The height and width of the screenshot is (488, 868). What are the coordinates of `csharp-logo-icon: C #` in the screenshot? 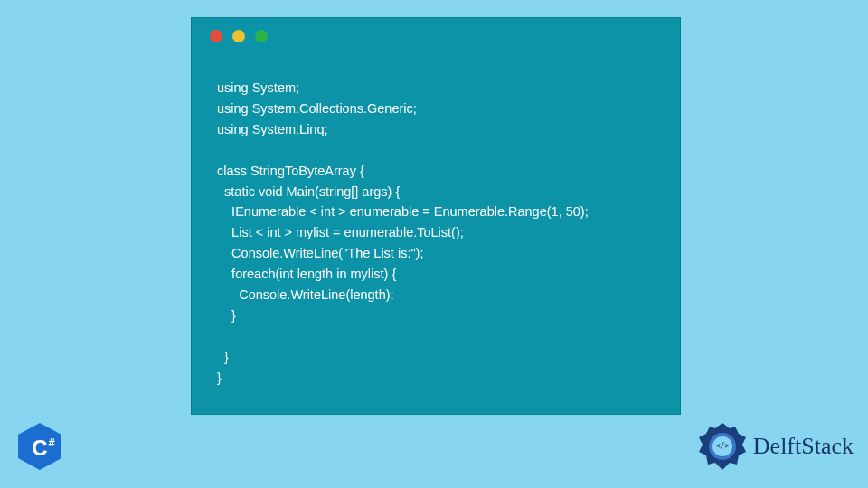 It's located at (40, 446).